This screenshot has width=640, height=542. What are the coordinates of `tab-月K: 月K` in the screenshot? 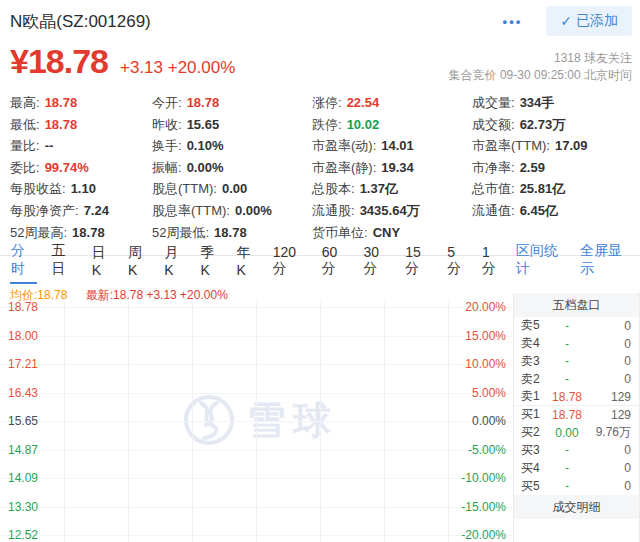 It's located at (174, 262).